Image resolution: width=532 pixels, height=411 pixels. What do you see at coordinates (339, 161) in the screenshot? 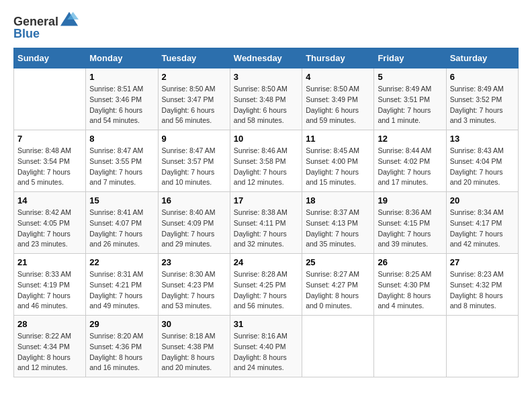
I see `calendar-cell: 11Sunrise: 8:45 AMSunset: 4:00 PMDayligh…` at bounding box center [339, 161].